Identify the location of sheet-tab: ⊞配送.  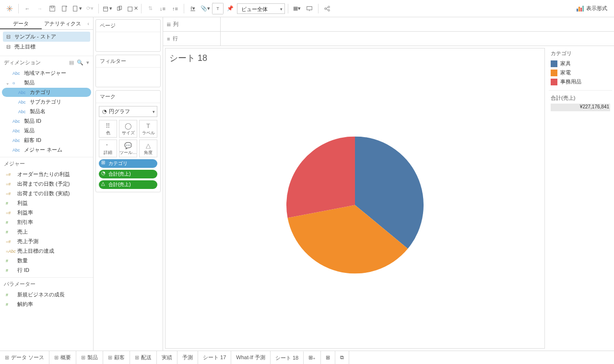
(143, 358).